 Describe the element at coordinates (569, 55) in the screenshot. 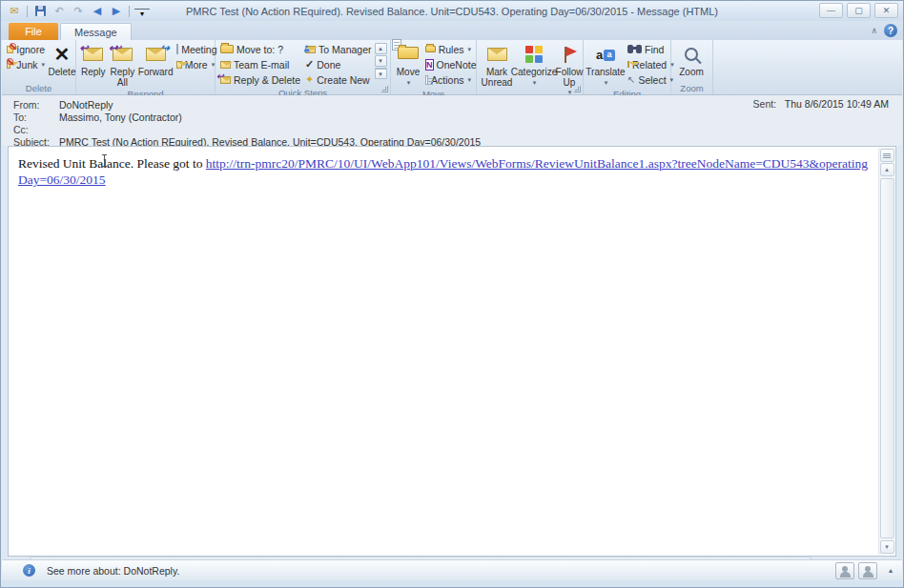

I see `follow-up-flag-icon` at that location.